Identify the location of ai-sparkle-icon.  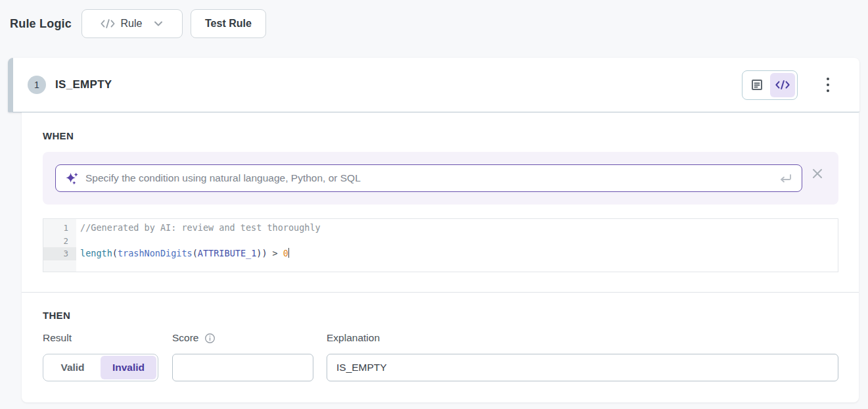
(72, 179).